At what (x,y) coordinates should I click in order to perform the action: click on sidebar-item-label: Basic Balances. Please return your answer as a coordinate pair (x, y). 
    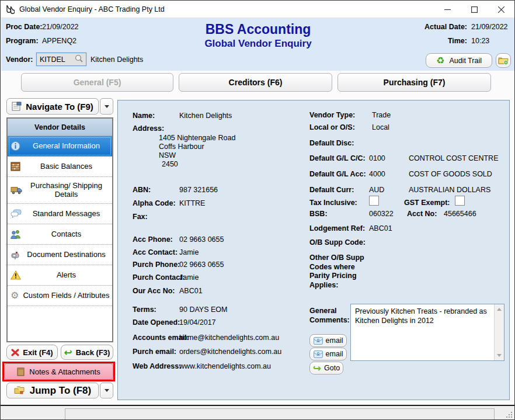
    Looking at the image, I should click on (67, 167).